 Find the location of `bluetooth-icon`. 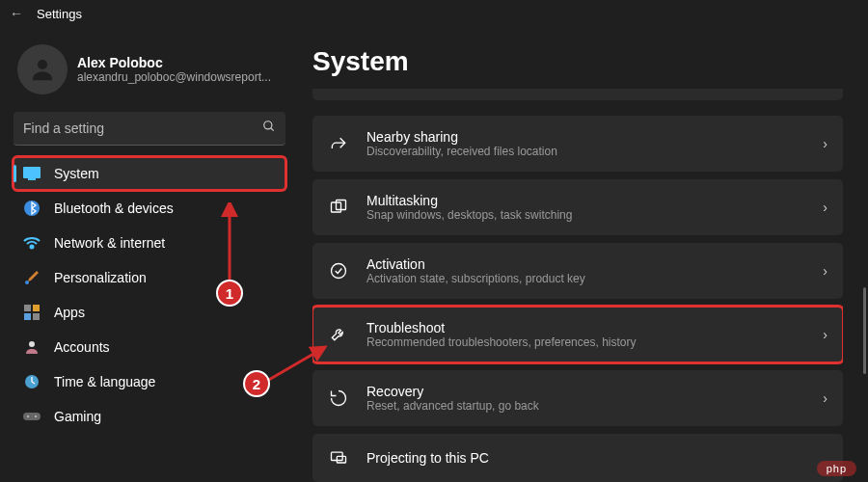

bluetooth-icon is located at coordinates (32, 208).